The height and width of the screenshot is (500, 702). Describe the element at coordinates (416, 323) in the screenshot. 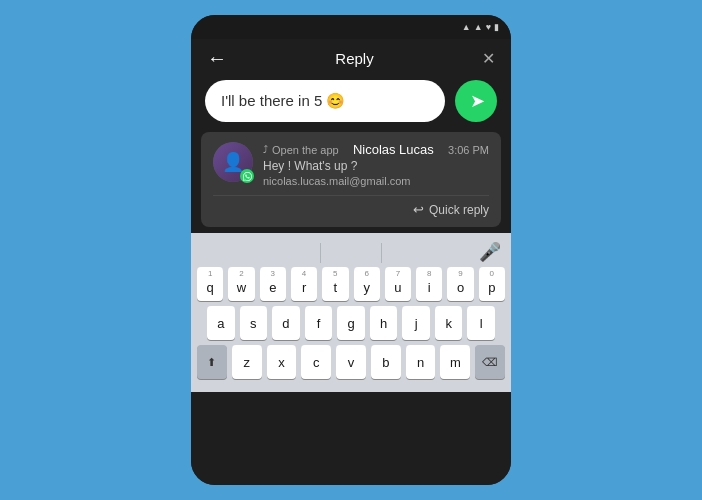

I see `key-j: j` at that location.